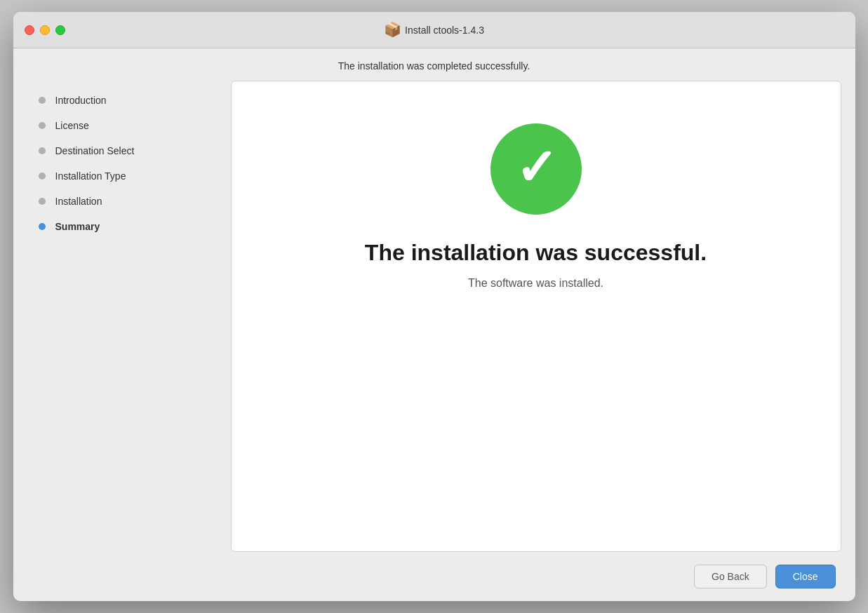  Describe the element at coordinates (434, 577) in the screenshot. I see `bottom-bar: Go Back Close` at that location.